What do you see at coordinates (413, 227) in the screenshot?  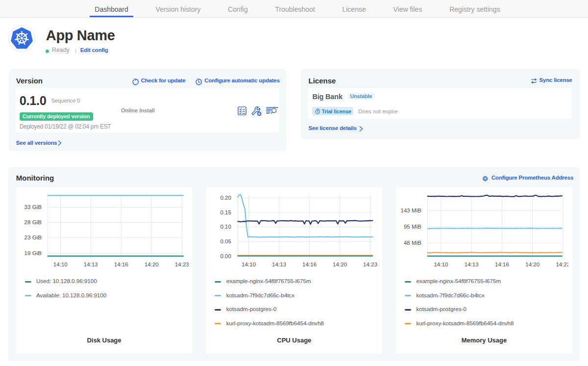 I see `svg-text: 95 MiB` at bounding box center [413, 227].